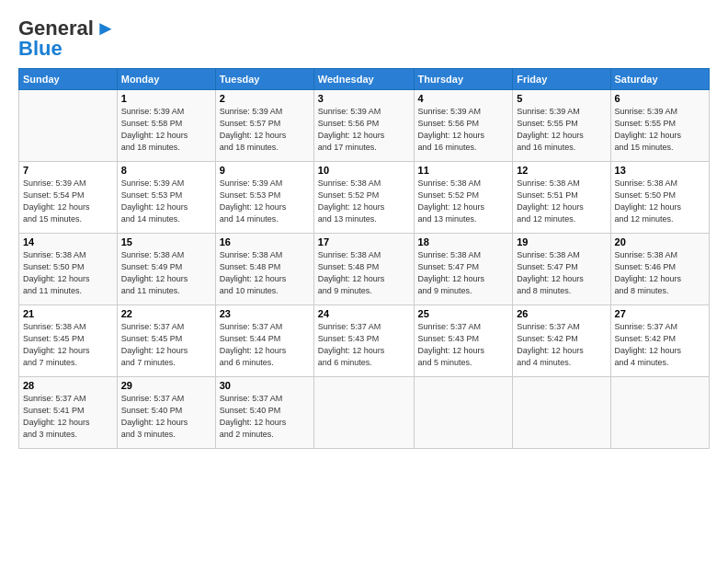 The image size is (728, 563). I want to click on calendar-cell: 14Sunrise: 5:38 AM Sunset: 5:50 PM Dayli…, so click(68, 270).